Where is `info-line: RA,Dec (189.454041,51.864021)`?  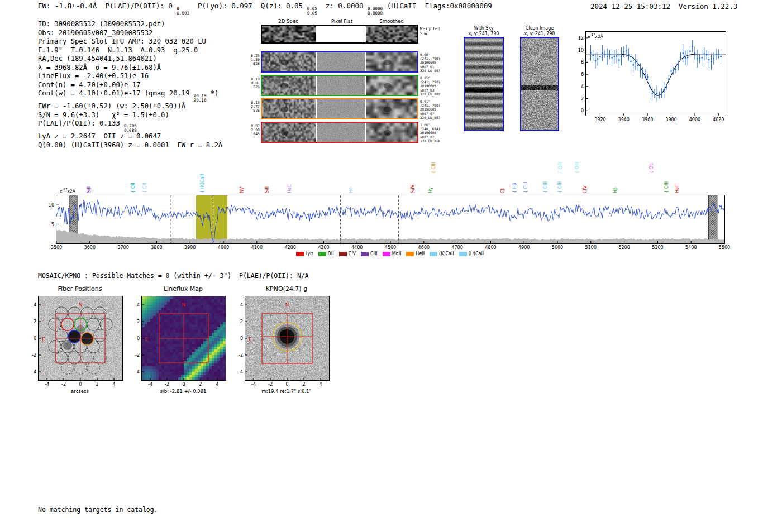
info-line: RA,Dec (189.454041,51.864021) is located at coordinates (130, 59).